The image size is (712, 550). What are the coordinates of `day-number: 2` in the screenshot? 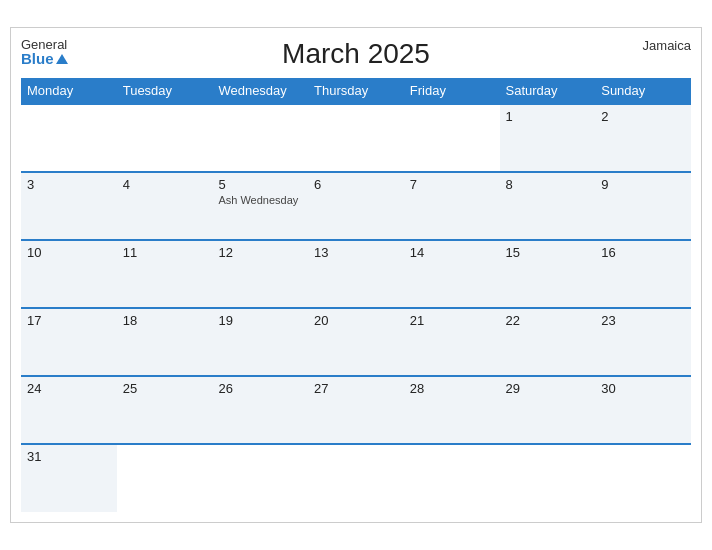 It's located at (643, 116).